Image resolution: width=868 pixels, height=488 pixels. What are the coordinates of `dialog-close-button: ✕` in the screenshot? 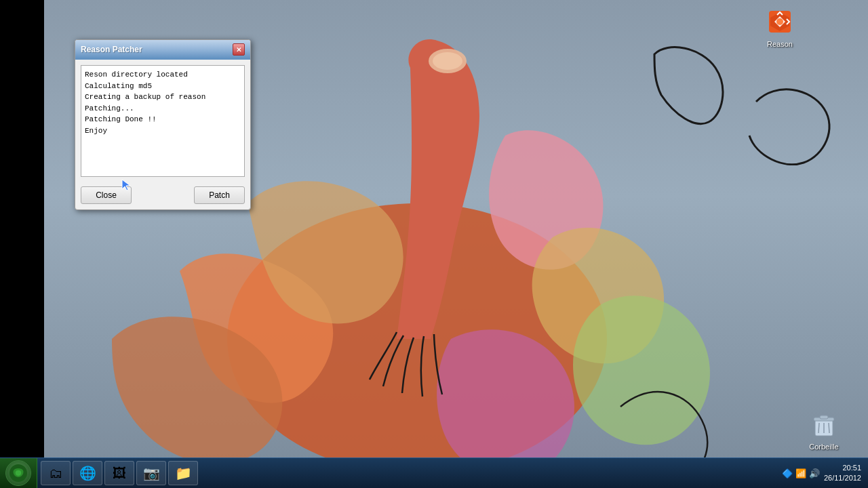 It's located at (239, 49).